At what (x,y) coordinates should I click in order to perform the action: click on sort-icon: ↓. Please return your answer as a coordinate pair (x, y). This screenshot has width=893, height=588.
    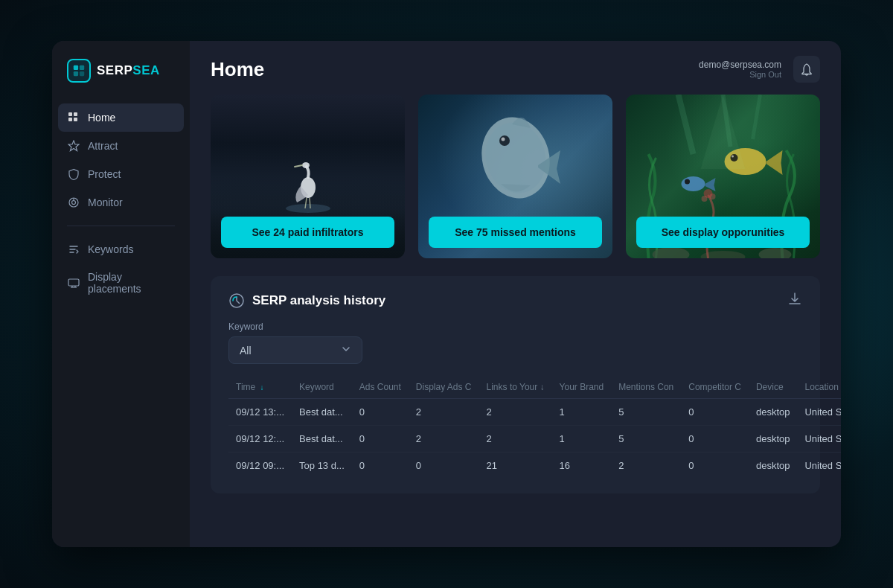
    Looking at the image, I should click on (262, 387).